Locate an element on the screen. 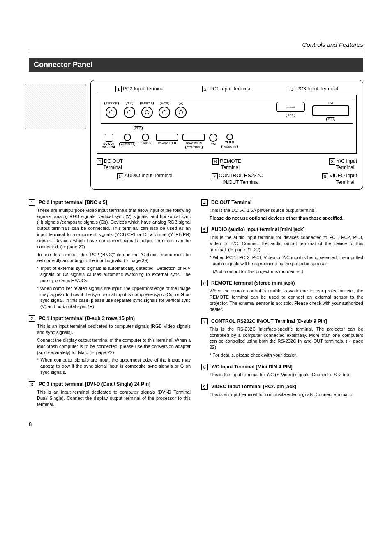 This screenshot has width=392, height=540. header-section: Controls and Features is located at coordinates (196, 44).